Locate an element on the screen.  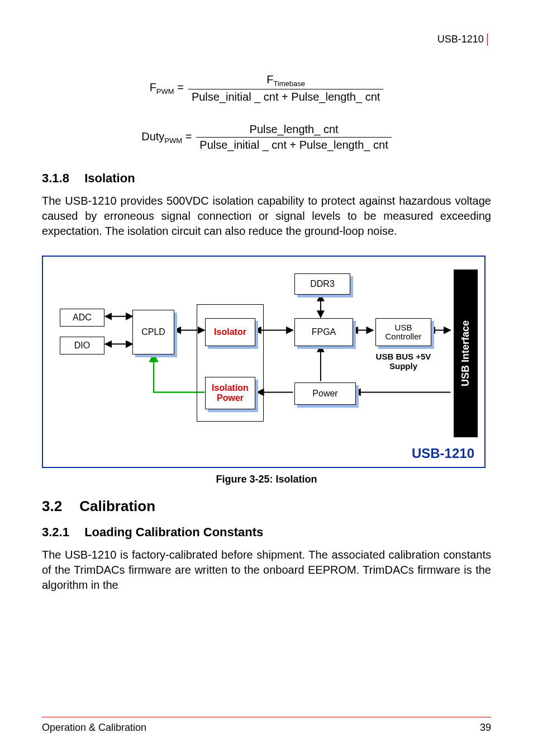
eq1-fraction: FTimebase Pulse_initial _ cnt + Pulse_le… is located at coordinates (286, 88).